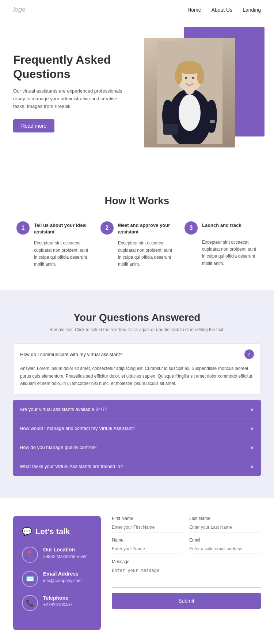 This screenshot has width=274, height=644. Describe the element at coordinates (71, 466) in the screenshot. I see `faq-question-4-text: What tasks your Virtual Assistants are t…` at that location.